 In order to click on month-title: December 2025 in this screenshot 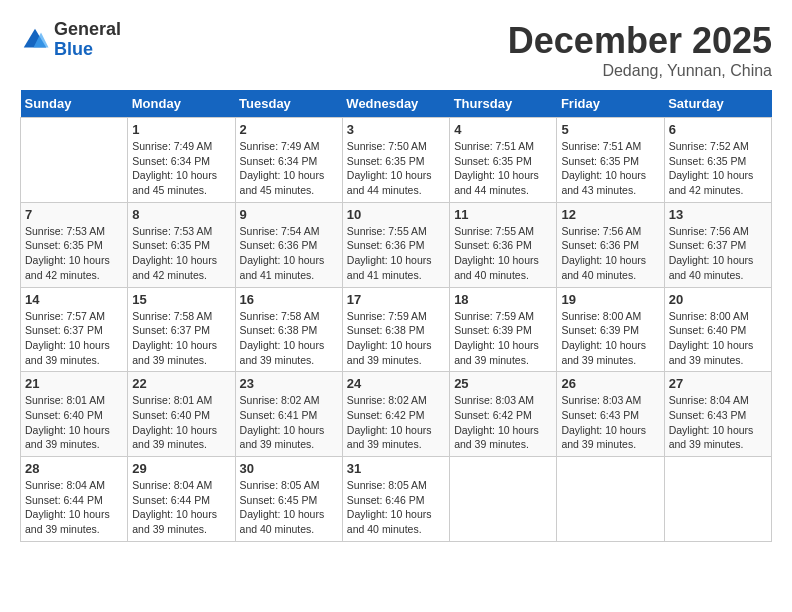, I will do `click(640, 41)`.